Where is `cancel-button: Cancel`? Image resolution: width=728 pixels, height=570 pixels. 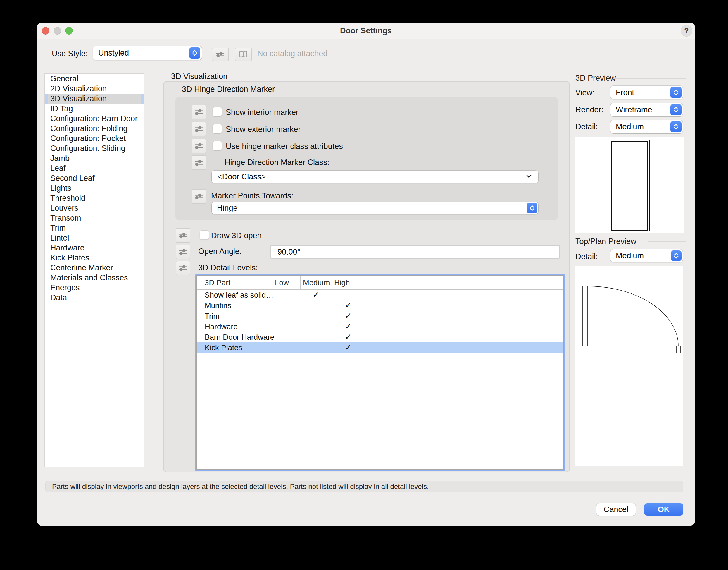 cancel-button: Cancel is located at coordinates (616, 509).